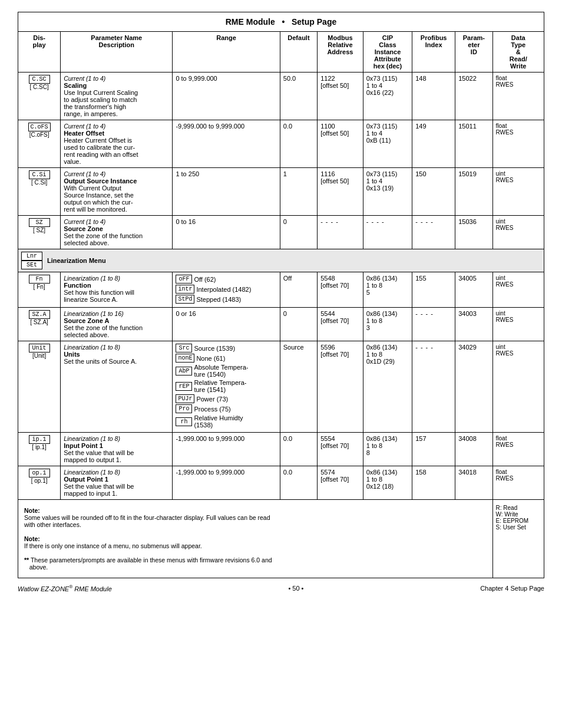  Describe the element at coordinates (388, 449) in the screenshot. I see `cip-cell: 0x86 (134)1 to 88` at that location.